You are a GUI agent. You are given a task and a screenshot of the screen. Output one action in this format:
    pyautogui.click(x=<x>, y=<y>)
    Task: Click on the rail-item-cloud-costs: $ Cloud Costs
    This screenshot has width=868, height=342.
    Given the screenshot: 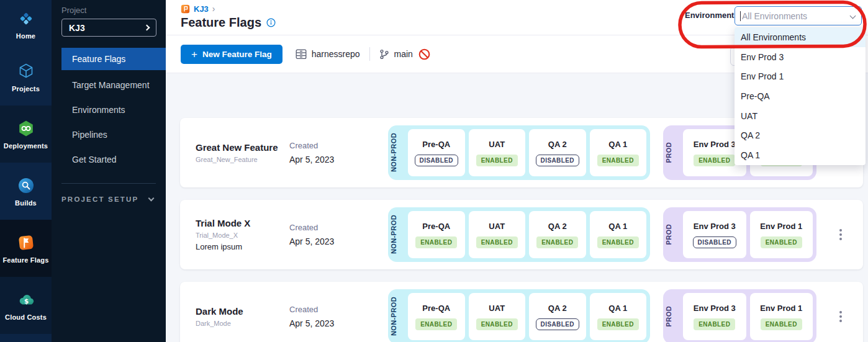 What is the action you would take?
    pyautogui.click(x=26, y=305)
    